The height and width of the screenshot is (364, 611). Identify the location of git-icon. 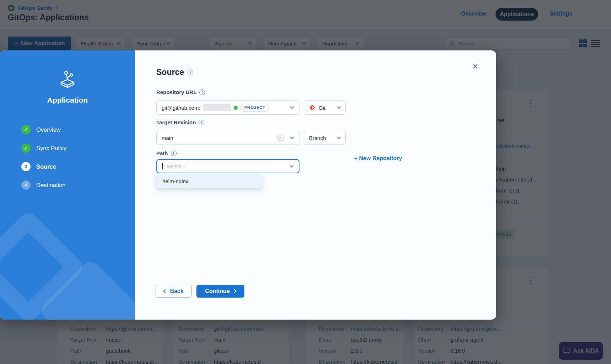
(312, 108).